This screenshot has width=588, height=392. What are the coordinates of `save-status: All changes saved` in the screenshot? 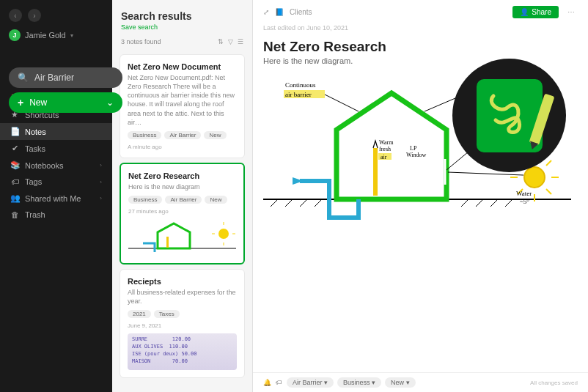 It's located at (554, 382).